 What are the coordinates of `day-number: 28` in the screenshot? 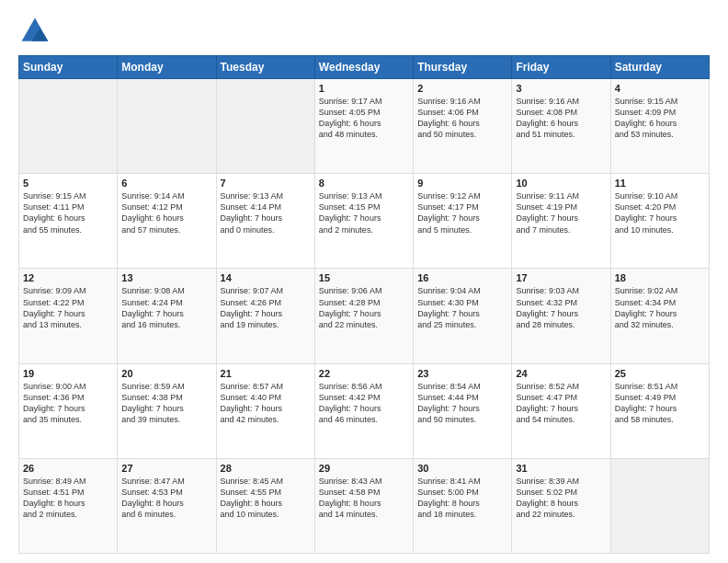 It's located at (266, 468).